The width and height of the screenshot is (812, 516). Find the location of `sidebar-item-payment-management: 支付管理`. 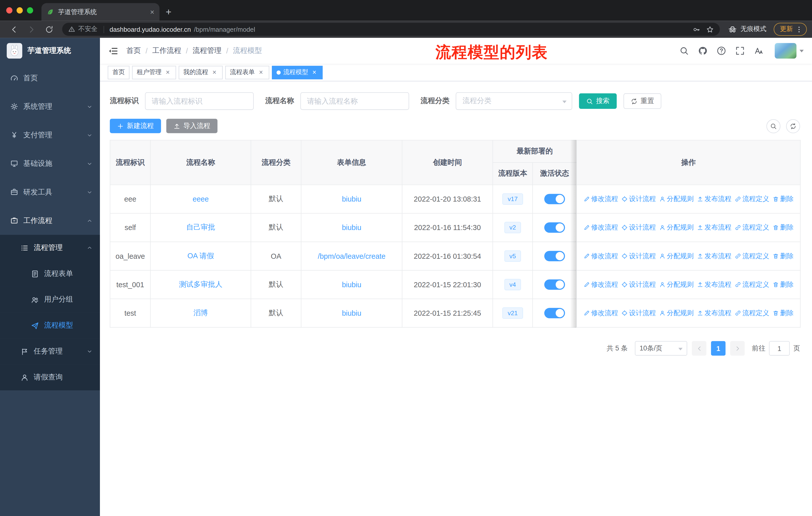

sidebar-item-payment-management: 支付管理 is located at coordinates (50, 135).